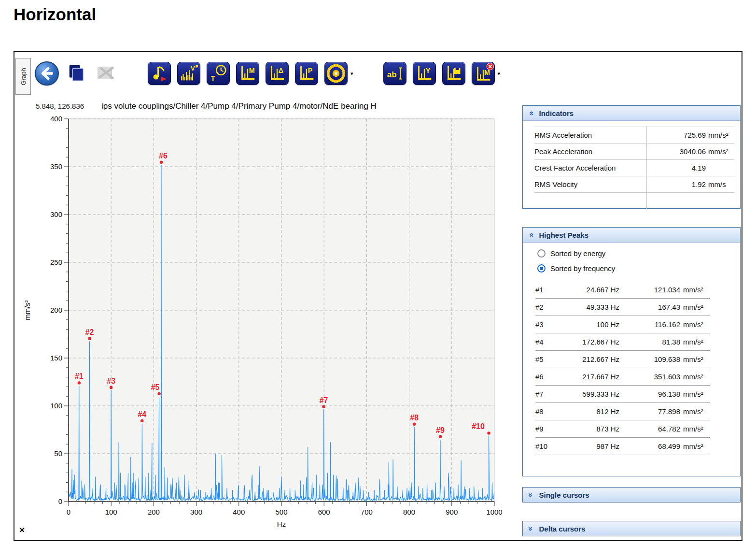 The width and height of the screenshot is (756, 546). Describe the element at coordinates (639, 253) in the screenshot. I see `radio-sorted-by-energy: Sorted by energy` at that location.